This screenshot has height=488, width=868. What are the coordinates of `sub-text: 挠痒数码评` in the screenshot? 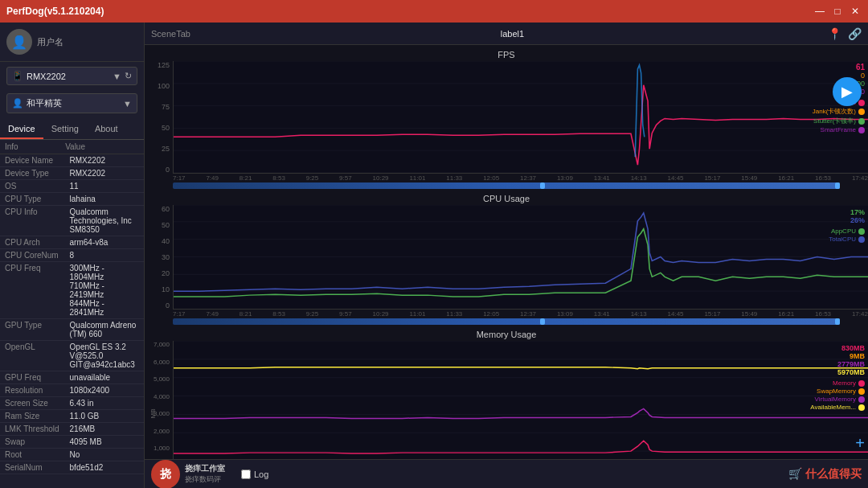 It's located at (205, 479).